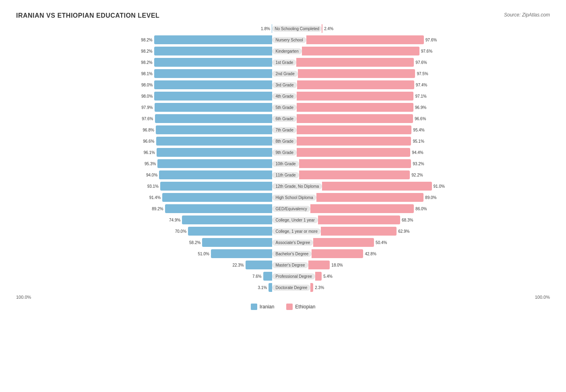  I want to click on category-label: 6th Grade, so click(284, 119).